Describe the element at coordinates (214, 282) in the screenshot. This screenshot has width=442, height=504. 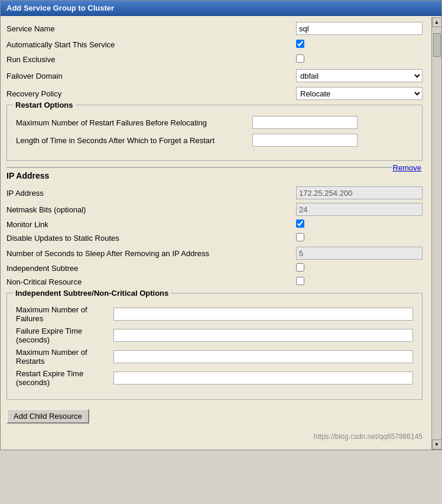
I see `non-critical-row: Non-Critical Resource` at that location.